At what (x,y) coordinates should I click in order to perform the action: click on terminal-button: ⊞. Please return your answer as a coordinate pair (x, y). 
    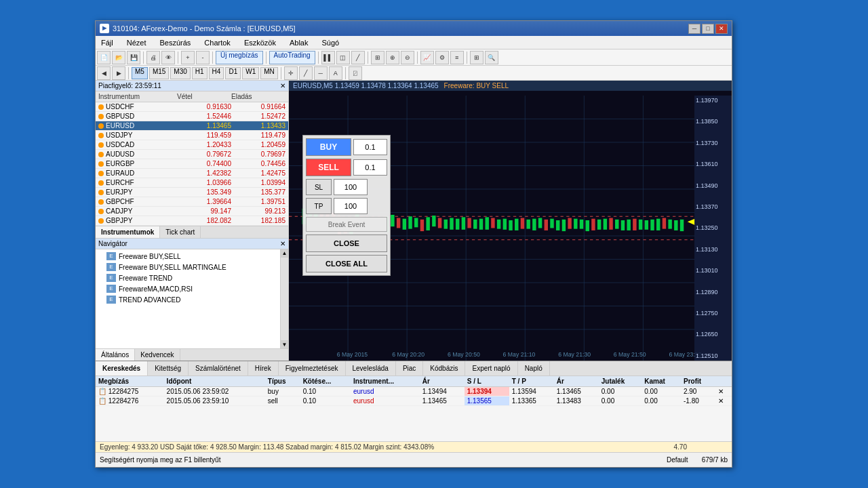
    Looking at the image, I should click on (477, 58).